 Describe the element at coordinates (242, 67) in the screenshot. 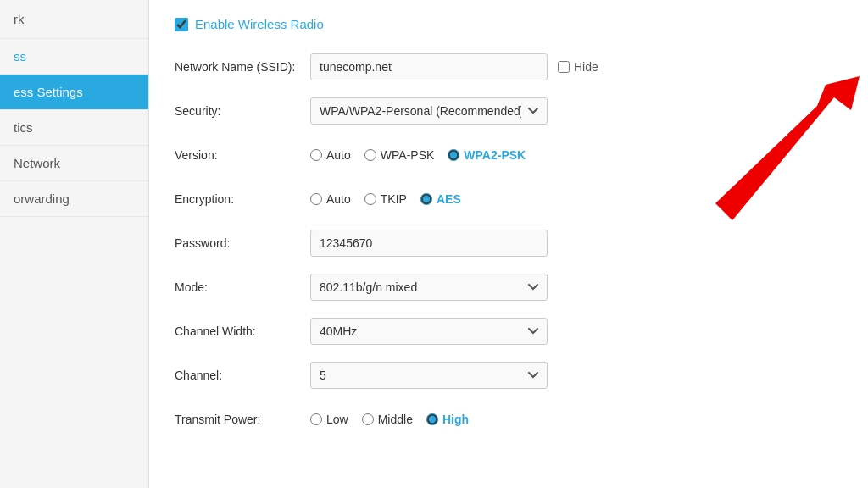

I see `network-name-label: Network Name (SSID):` at that location.